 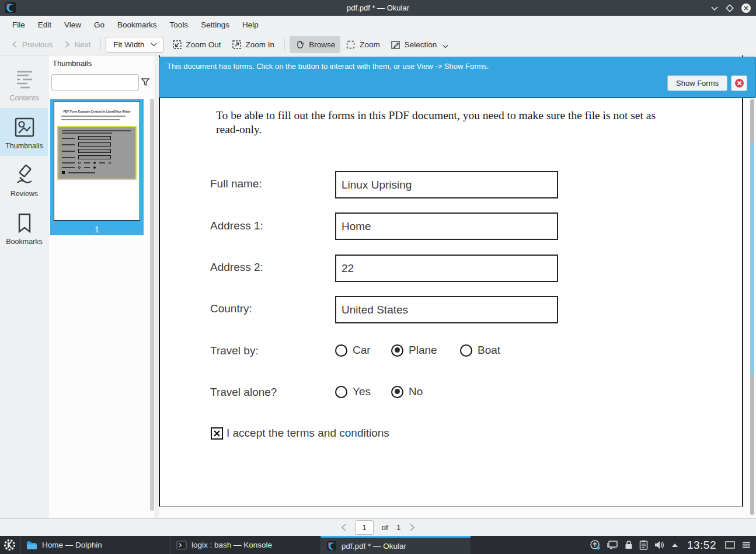 What do you see at coordinates (253, 44) in the screenshot?
I see `zoom-in-button: Zoom In` at bounding box center [253, 44].